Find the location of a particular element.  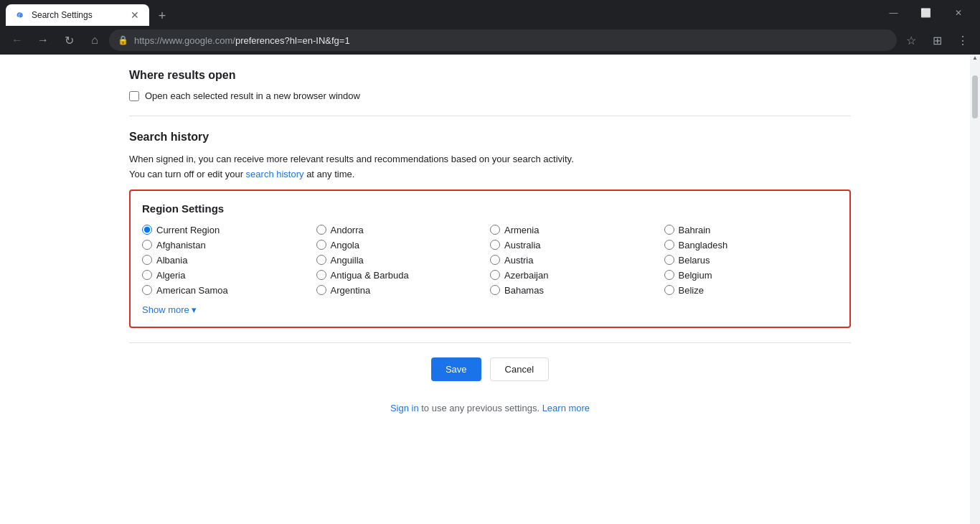

region-label-albania: Albania is located at coordinates (172, 260).